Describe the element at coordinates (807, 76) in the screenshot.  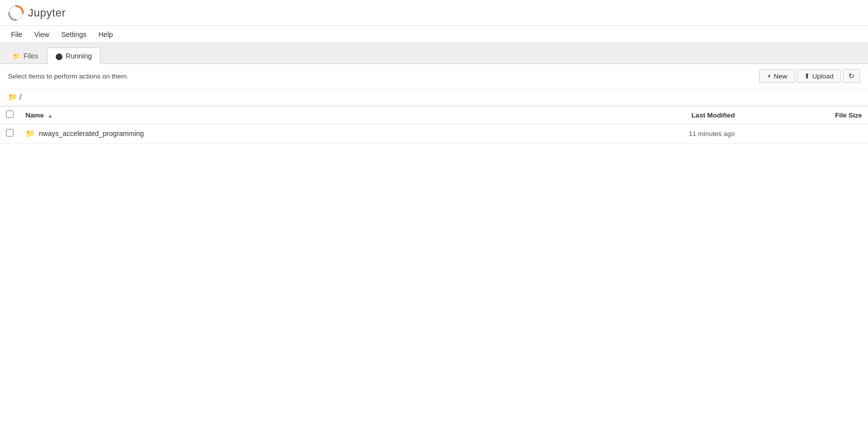
I see `upload-icon: ⬆` at that location.